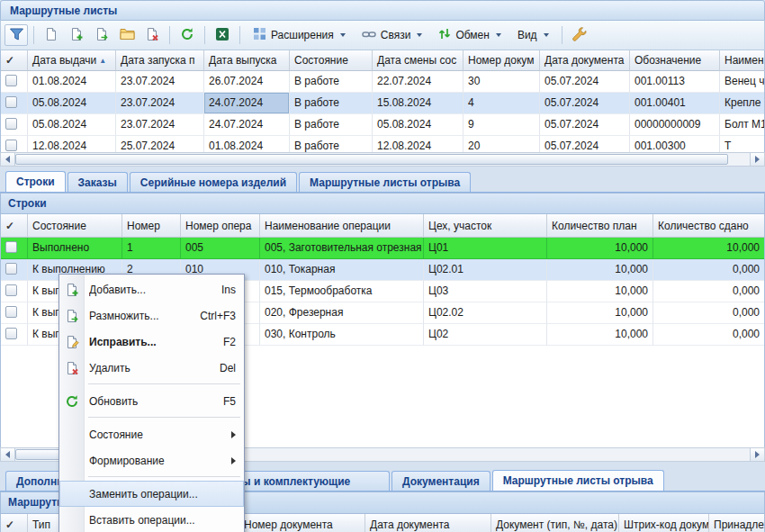 The height and width of the screenshot is (532, 765). I want to click on grid3-col-doc-number: Номер документа, so click(302, 523).